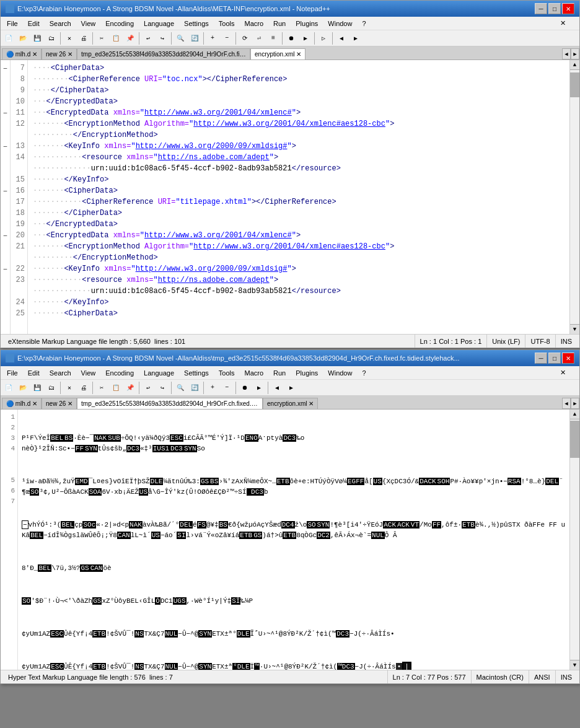 This screenshot has height=728, width=580. What do you see at coordinates (364, 24) in the screenshot?
I see `menu-help-1: ?` at bounding box center [364, 24].